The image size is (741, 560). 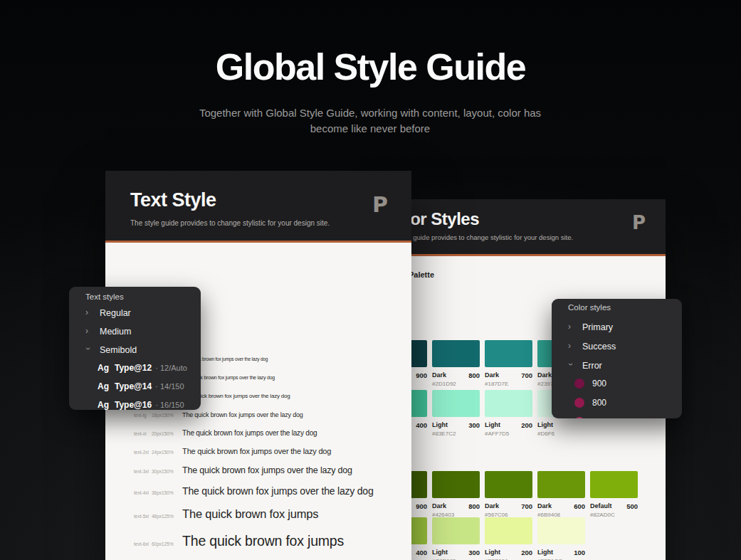 What do you see at coordinates (497, 434) in the screenshot?
I see `swatch-hex: #AFF7D5` at bounding box center [497, 434].